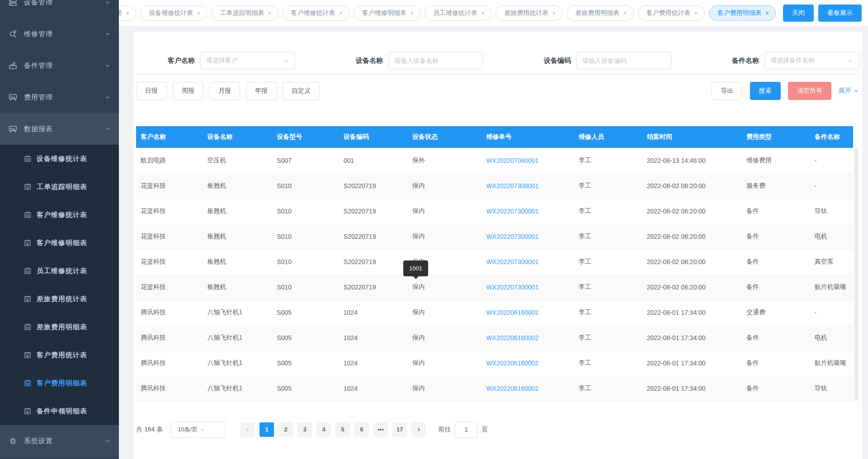  What do you see at coordinates (261, 91) in the screenshot?
I see `report-range-button: 年报` at bounding box center [261, 91].